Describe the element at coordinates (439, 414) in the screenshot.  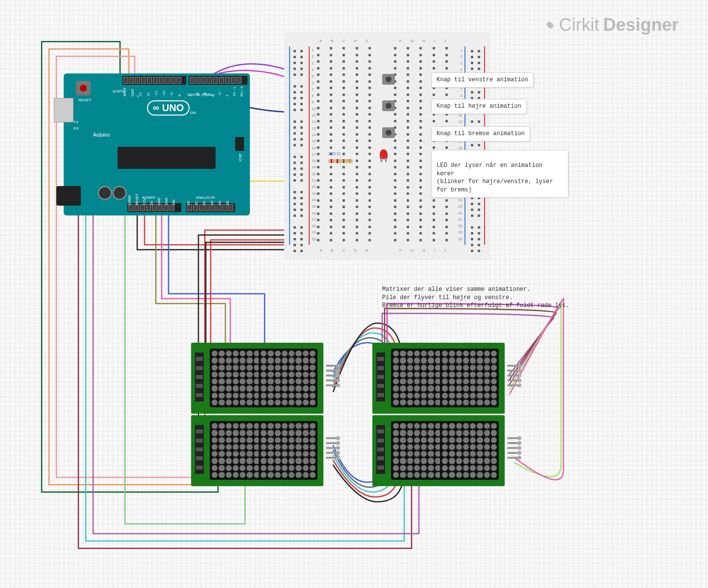
I see `led-matrix-right` at that location.